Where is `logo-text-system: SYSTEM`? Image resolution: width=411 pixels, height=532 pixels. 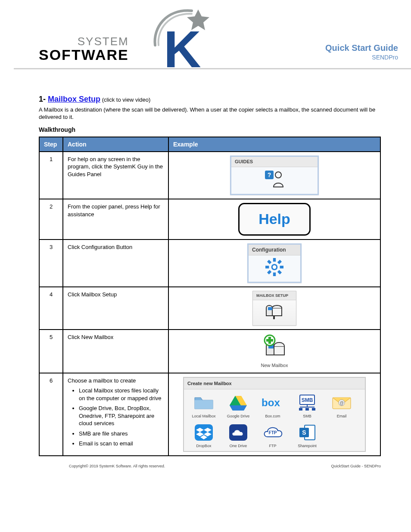
logo-text-system: SYSTEM is located at coordinates (84, 41).